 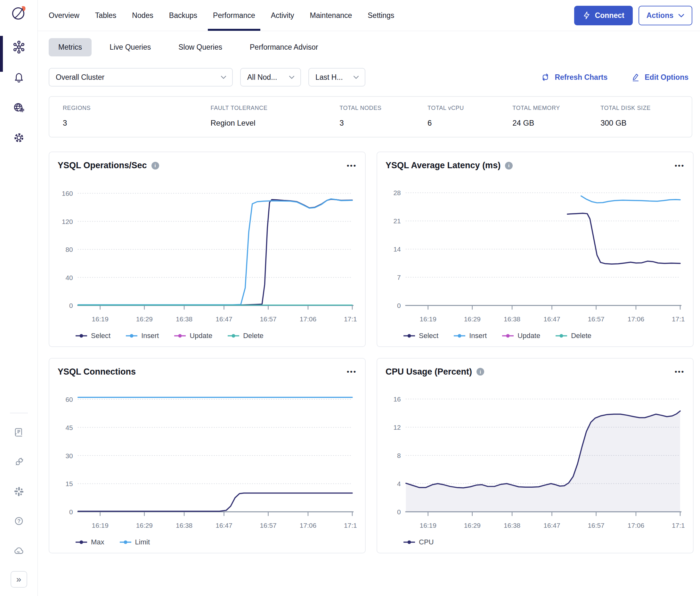 I want to click on cluster-select: Overall Cluster, so click(x=140, y=77).